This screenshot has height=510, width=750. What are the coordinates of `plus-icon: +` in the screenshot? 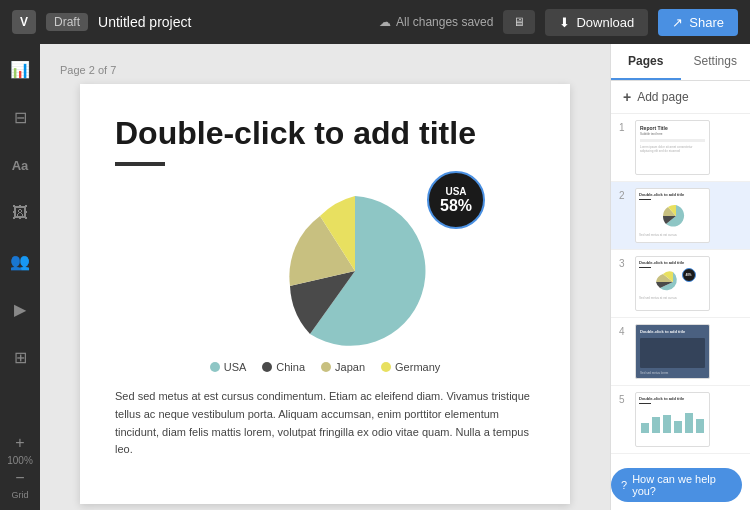 It's located at (627, 97).